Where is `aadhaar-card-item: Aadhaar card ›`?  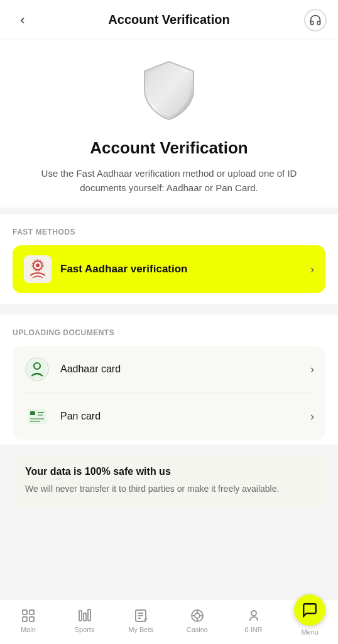
aadhaar-card-item: Aadhaar card › is located at coordinates (169, 370).